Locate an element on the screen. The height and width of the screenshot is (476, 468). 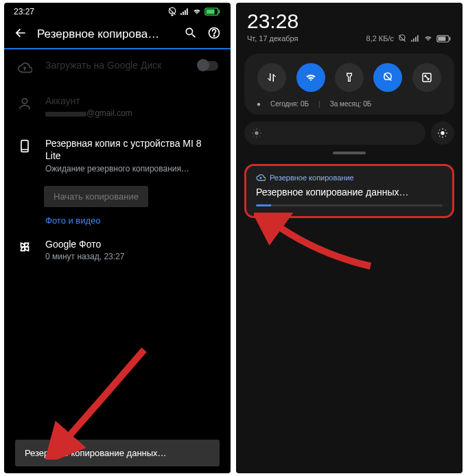
brightness-slider is located at coordinates (349, 133).